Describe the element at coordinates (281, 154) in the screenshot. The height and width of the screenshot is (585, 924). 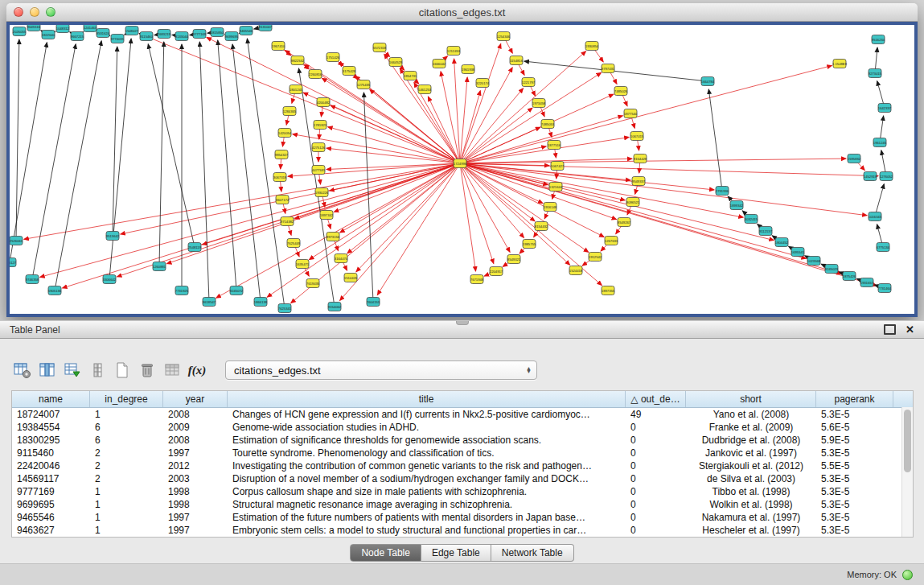
I see `network-node: 9854327` at that location.